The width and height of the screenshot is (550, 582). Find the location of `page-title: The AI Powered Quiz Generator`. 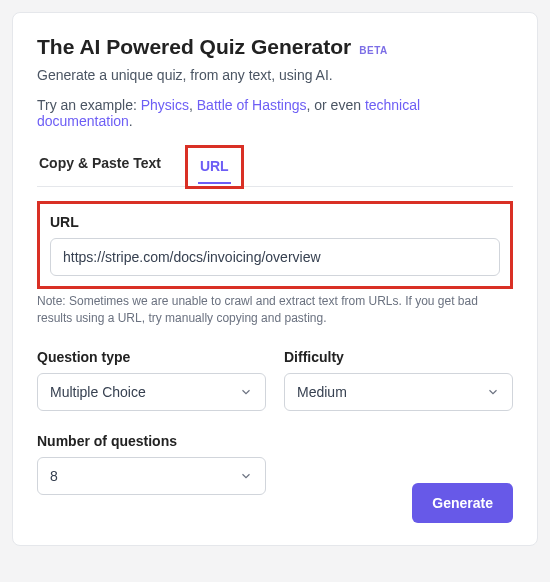

page-title: The AI Powered Quiz Generator is located at coordinates (194, 47).